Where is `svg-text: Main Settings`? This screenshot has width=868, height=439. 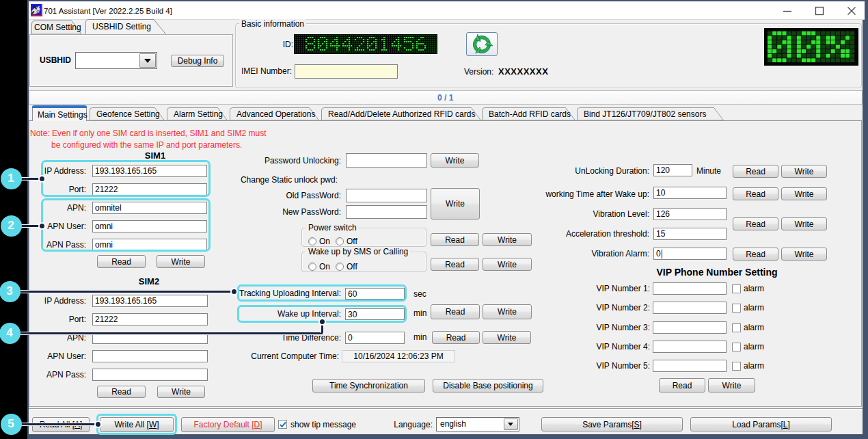 svg-text: Main Settings is located at coordinates (63, 115).